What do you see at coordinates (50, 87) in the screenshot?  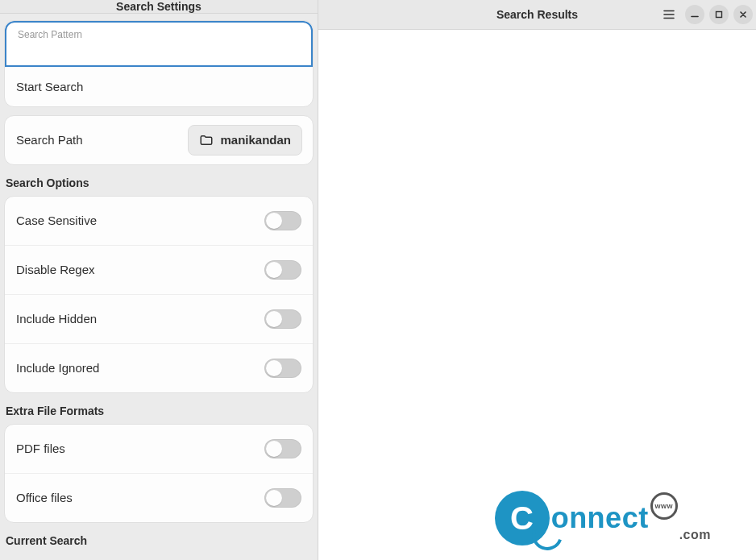 I see `start-search-label: Start Search` at bounding box center [50, 87].